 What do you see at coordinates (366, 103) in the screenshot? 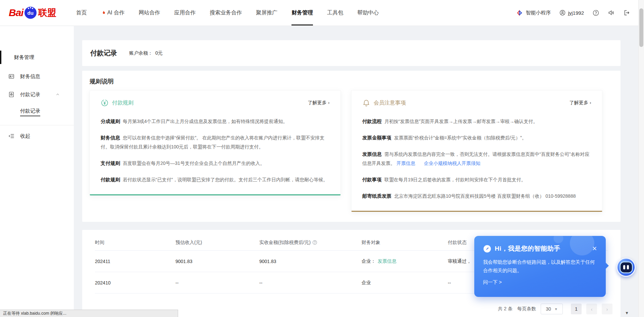
I see `bell-icon` at bounding box center [366, 103].